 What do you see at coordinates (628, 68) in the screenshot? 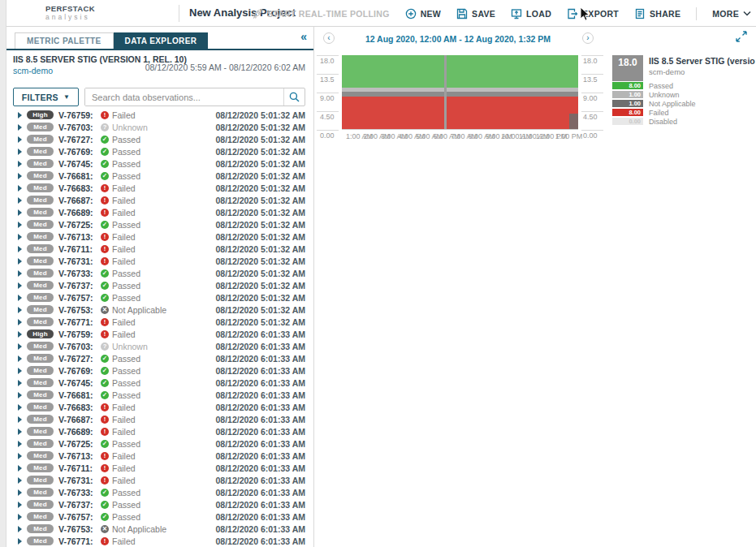
I see `legend-total-value: 18.0` at bounding box center [628, 68].